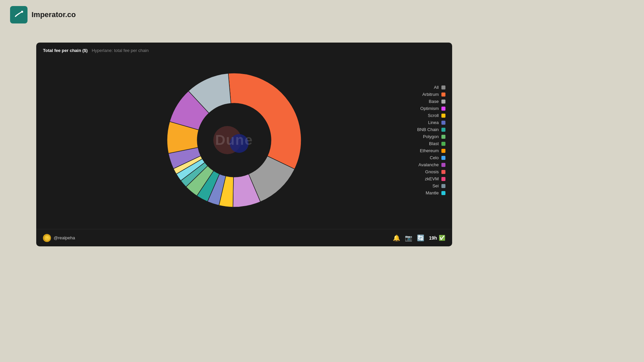 Image resolution: width=644 pixels, height=362 pixels. Describe the element at coordinates (429, 158) in the screenshot. I see `legend-item: Celo` at that location.